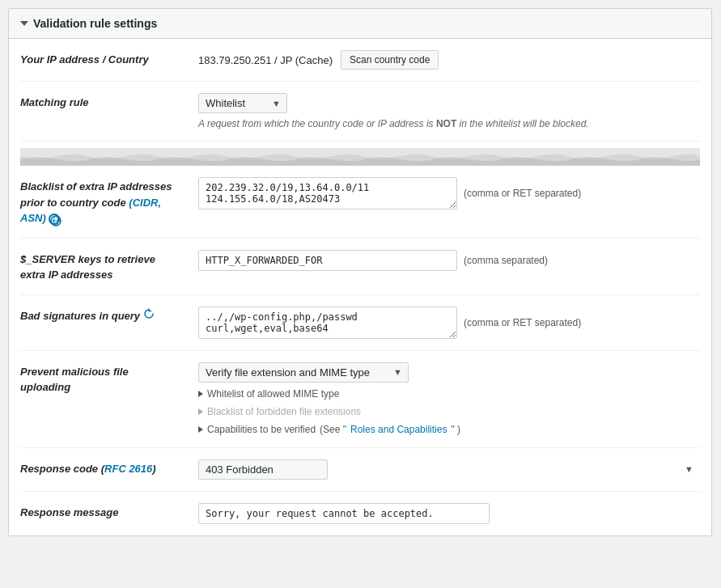  I want to click on ip-country-row: Your IP address / Country 183.79.250.251…, so click(360, 60).